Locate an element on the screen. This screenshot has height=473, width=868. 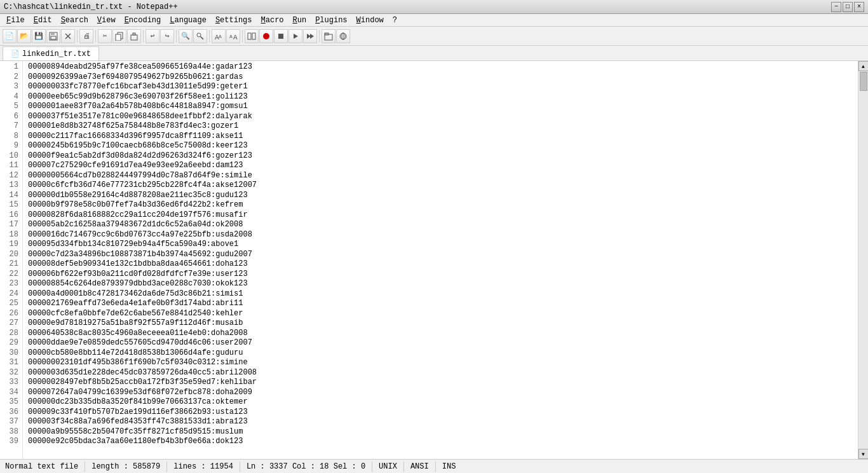
line-number: 21 is located at coordinates (11, 264).